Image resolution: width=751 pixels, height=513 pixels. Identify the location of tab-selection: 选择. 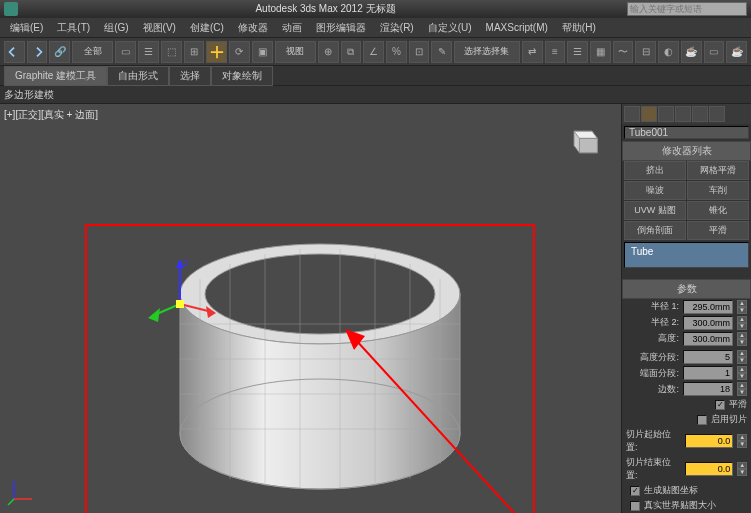
(190, 76).